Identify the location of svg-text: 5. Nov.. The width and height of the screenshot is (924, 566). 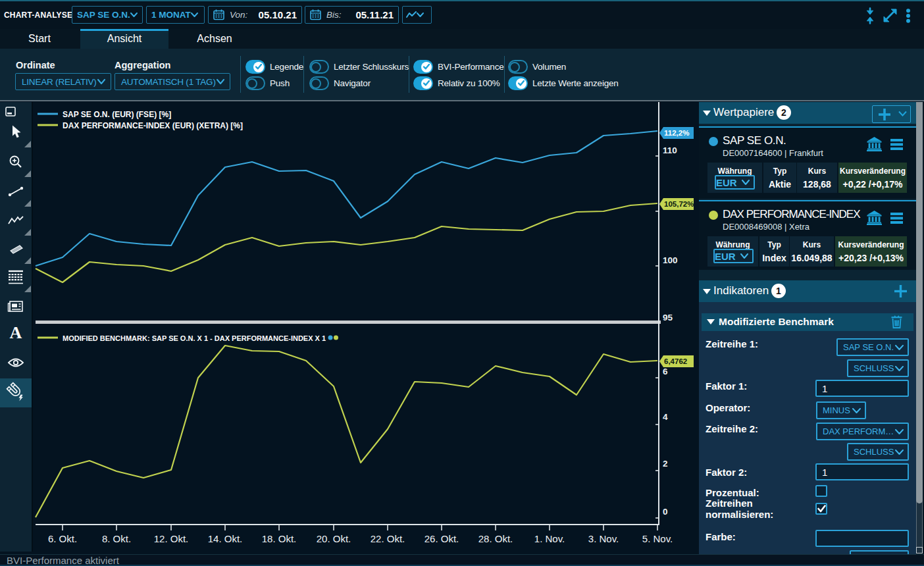
(657, 538).